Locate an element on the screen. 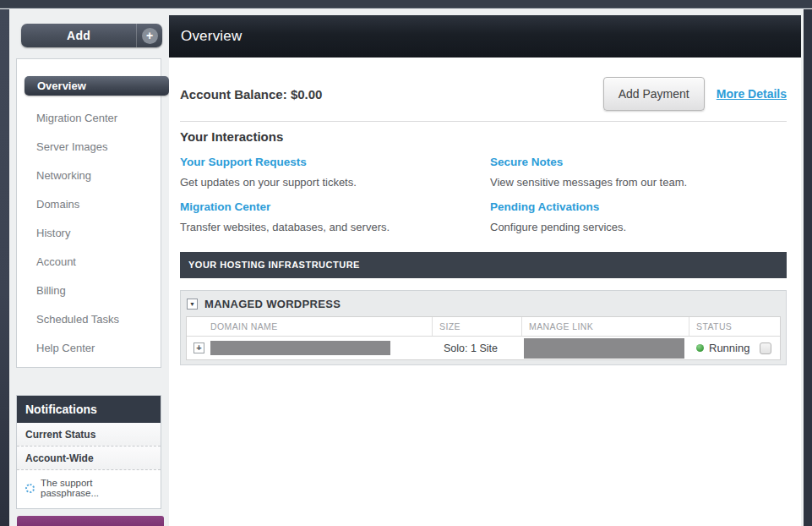 The height and width of the screenshot is (526, 812). table-header-row: DOMAIN NAME SIZE MANAGE LINK STATUS is located at coordinates (483, 326).